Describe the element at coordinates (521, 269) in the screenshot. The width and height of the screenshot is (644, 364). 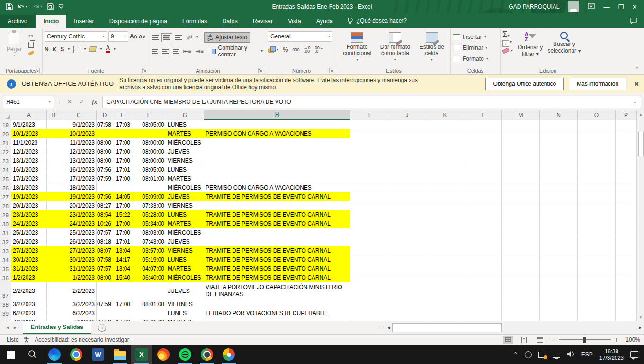
I see `cell-M35` at that location.